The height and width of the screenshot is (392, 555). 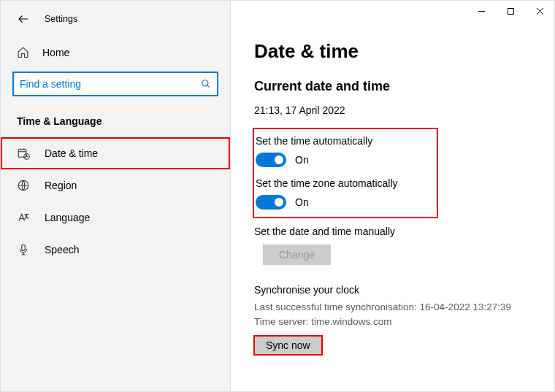 What do you see at coordinates (23, 218) in the screenshot?
I see `language-icon` at bounding box center [23, 218].